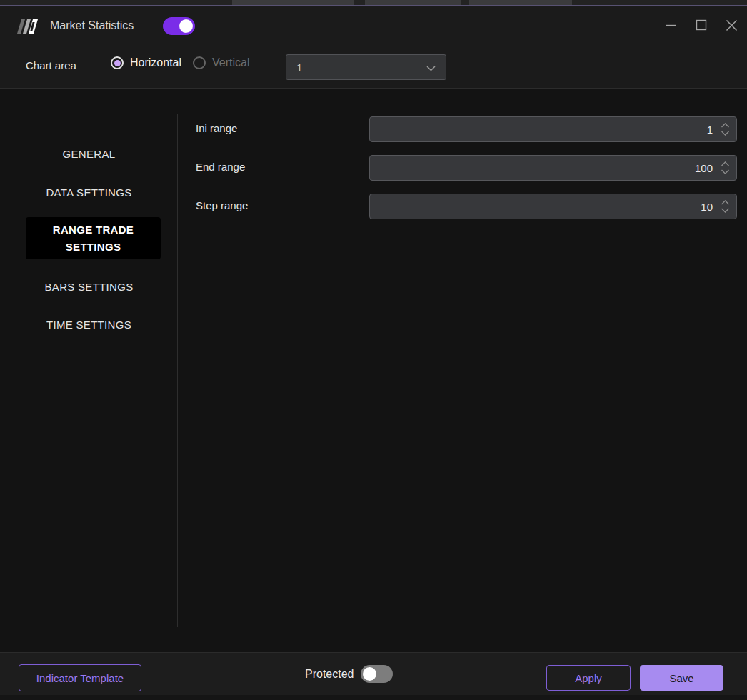 Image resolution: width=747 pixels, height=700 pixels. I want to click on step-range-field, so click(553, 206).